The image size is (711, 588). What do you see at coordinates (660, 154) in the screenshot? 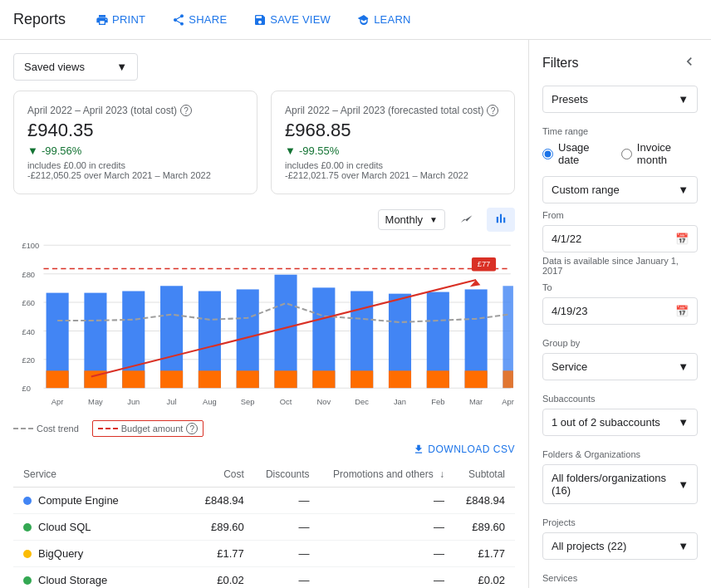
I see `invoice-month-radio: Invoice month` at bounding box center [660, 154].